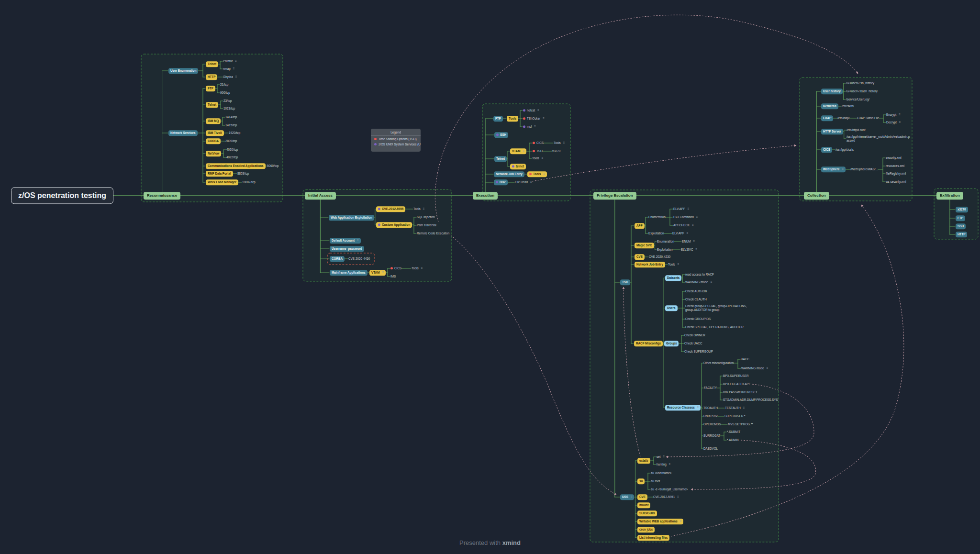  I want to click on topic-warn2: WARNING mode≡, so click(755, 368).